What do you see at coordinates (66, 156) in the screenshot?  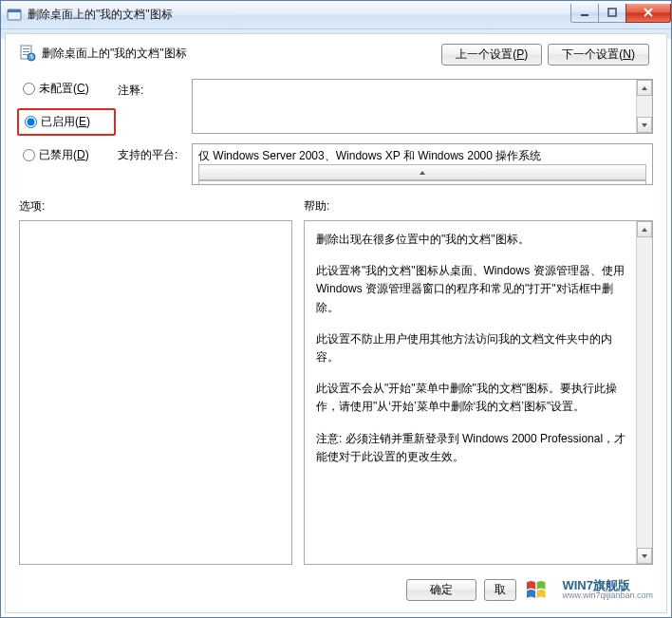 I see `radio-disabled: 已禁用(D)` at bounding box center [66, 156].